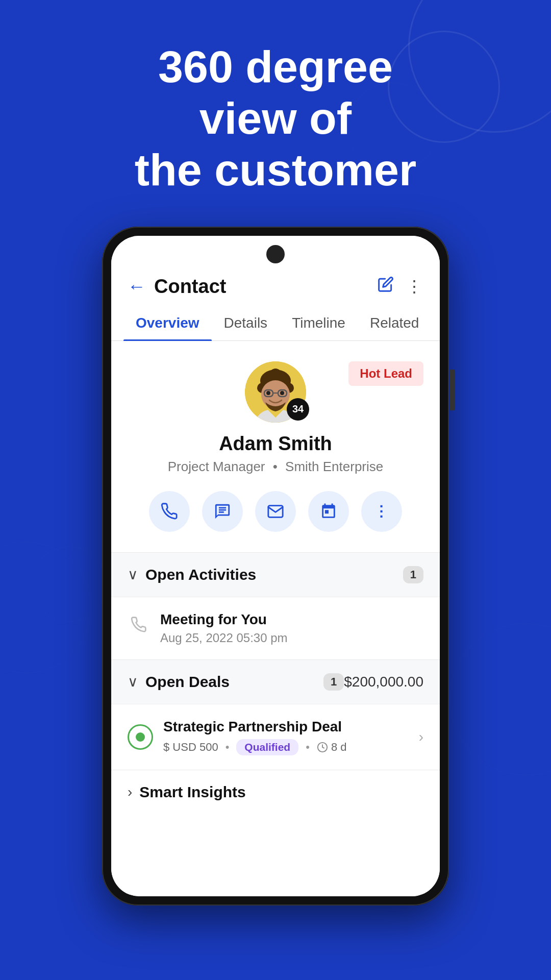  I want to click on deals-total-amount: $200,000.00, so click(384, 682).